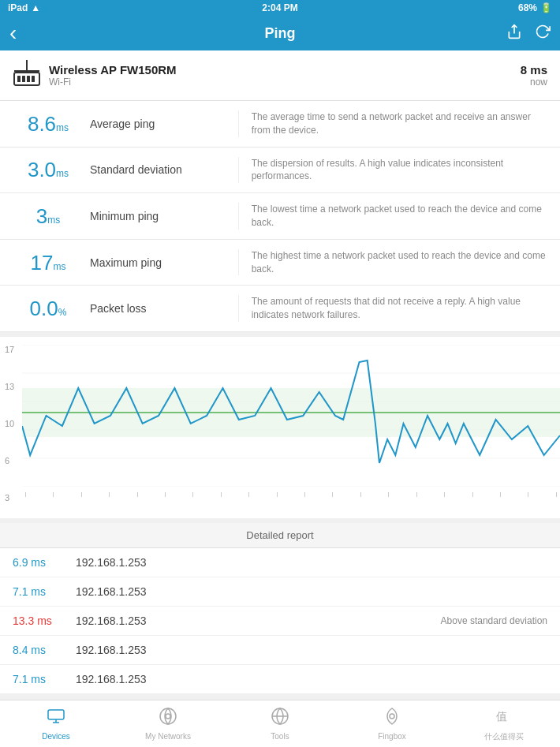  I want to click on stat-row-min: 3ms Minimum ping The lowest time a netwo…, so click(280, 216).